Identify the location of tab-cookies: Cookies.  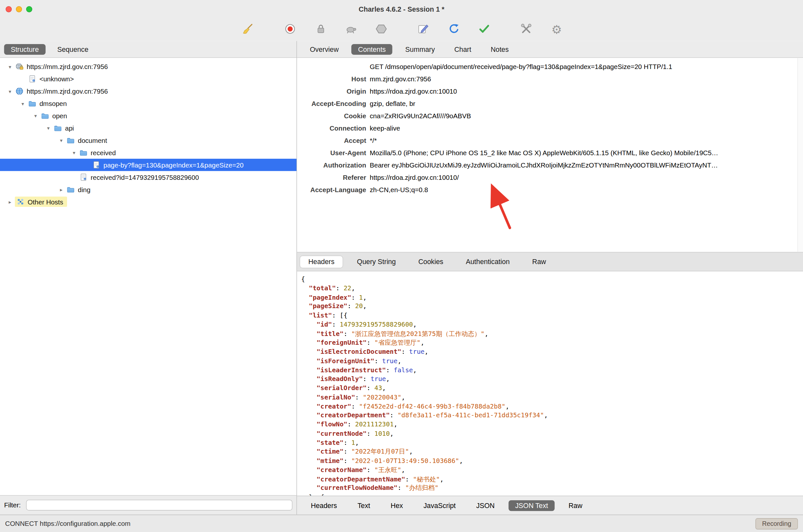
(431, 261).